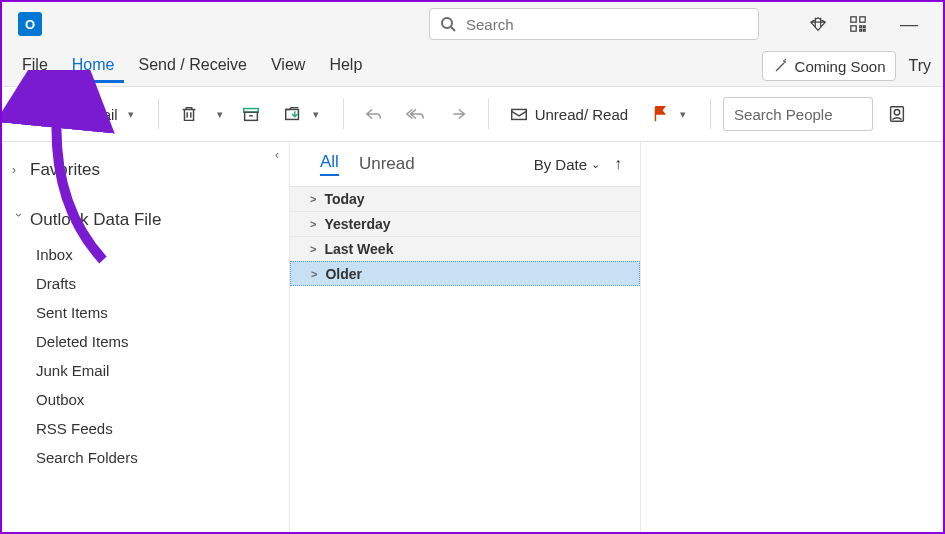  I want to click on group-label: Yesterday, so click(357, 224).